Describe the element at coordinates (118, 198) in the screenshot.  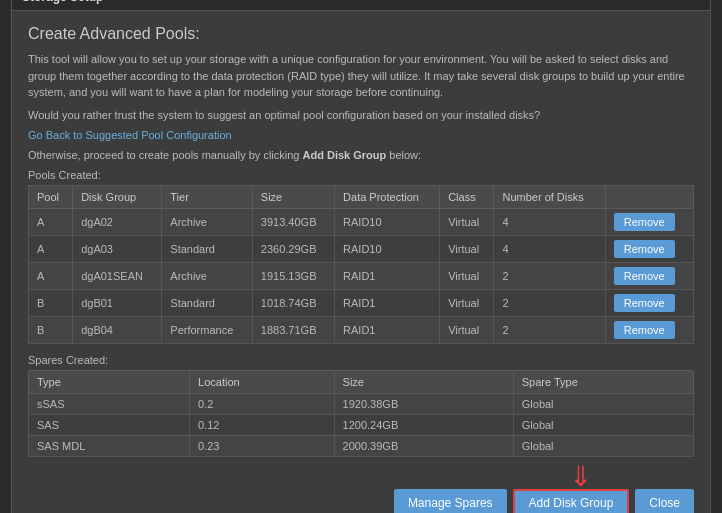
I see `col-disk-group: Disk Group` at that location.